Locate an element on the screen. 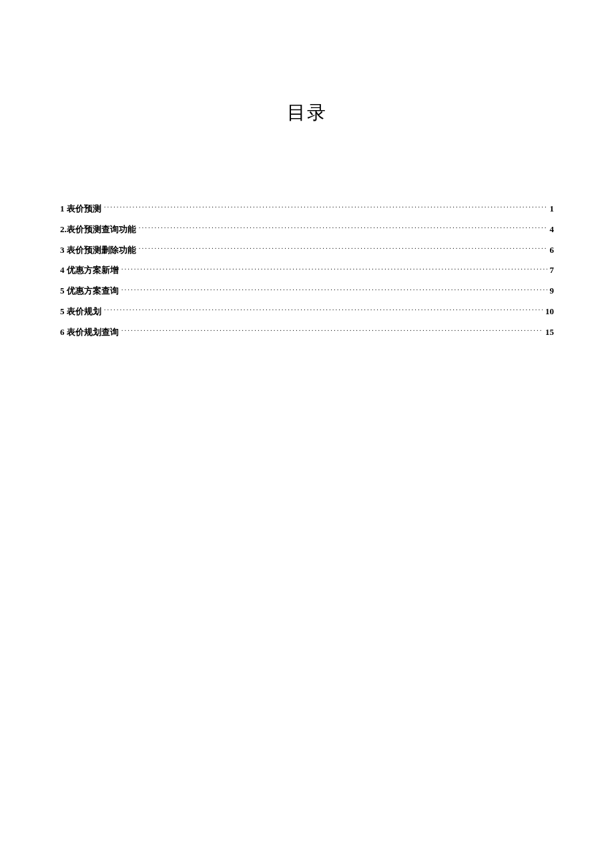 The image size is (614, 868). toc-list: 1 表价预测 1 2.表价预测查询功能 4 3 表价预测删除功能 6 4 优惠方… is located at coordinates (307, 271).